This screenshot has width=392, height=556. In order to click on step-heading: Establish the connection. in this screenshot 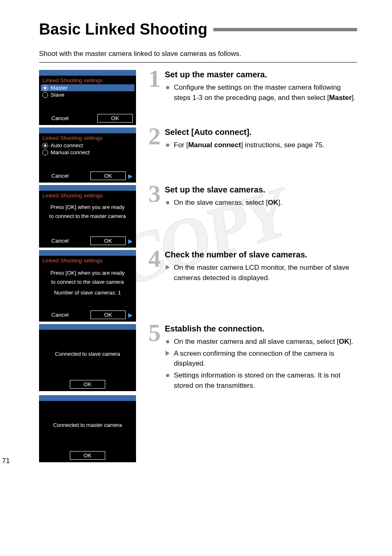, I will do `click(261, 329)`.